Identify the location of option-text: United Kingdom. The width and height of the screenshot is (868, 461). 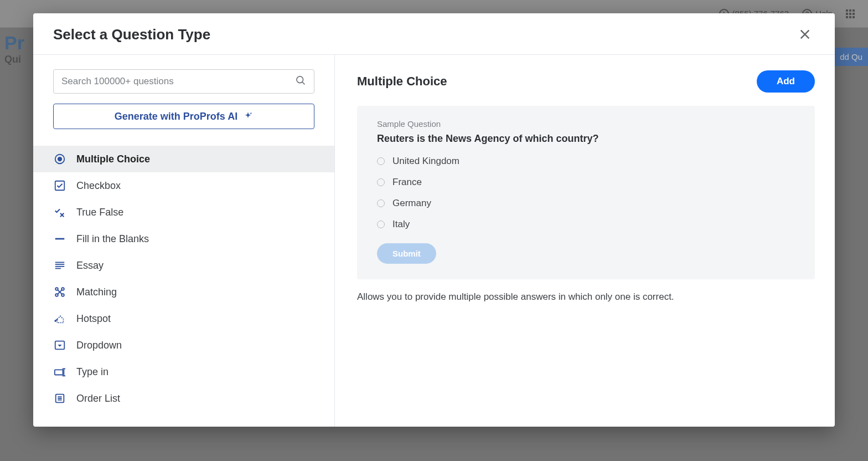
(426, 161).